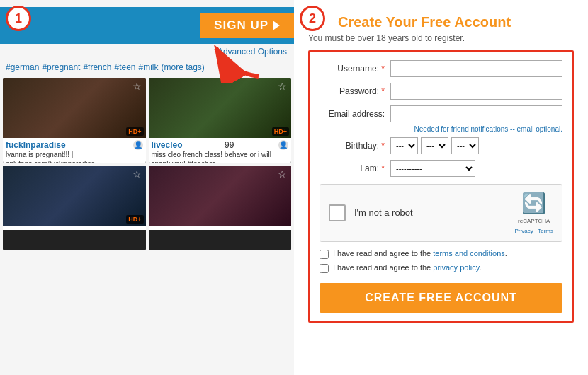 The image size is (588, 375). Describe the element at coordinates (35, 145) in the screenshot. I see `username-link: fuckInparadise` at that location.